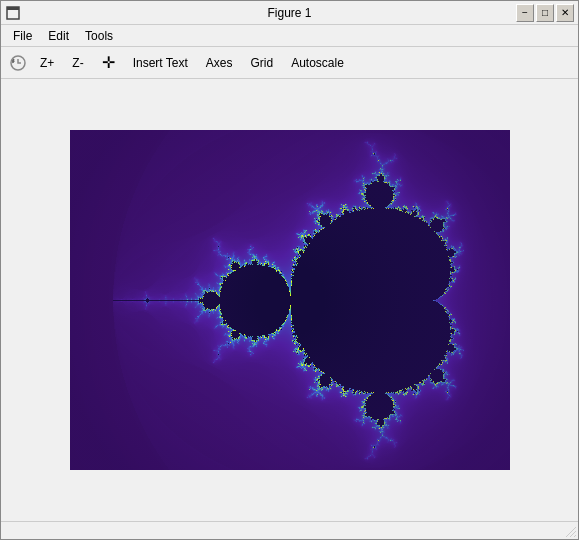 The width and height of the screenshot is (579, 540). I want to click on title-bar-left, so click(13, 13).